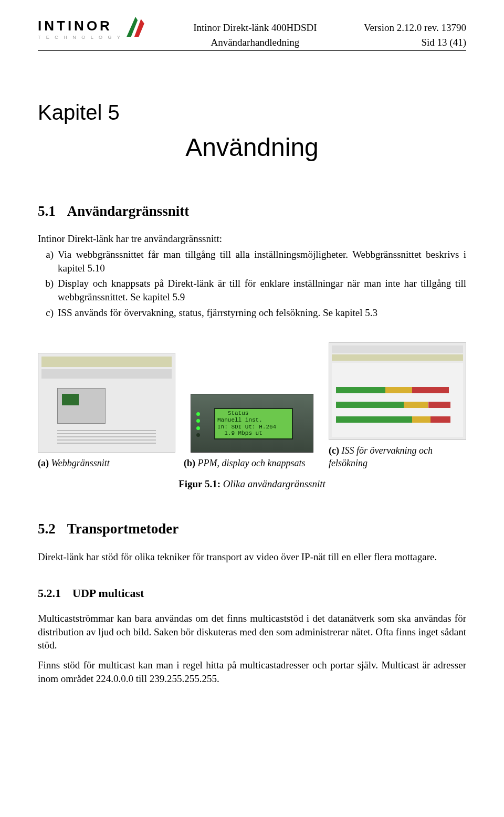  What do you see at coordinates (48, 313) in the screenshot?
I see `list-marker: c)` at bounding box center [48, 313].